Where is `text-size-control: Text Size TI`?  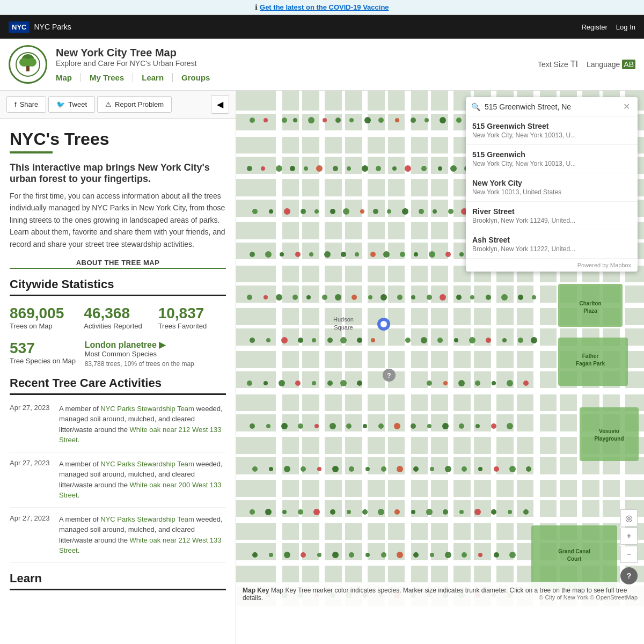
text-size-control: Text Size TI is located at coordinates (558, 64).